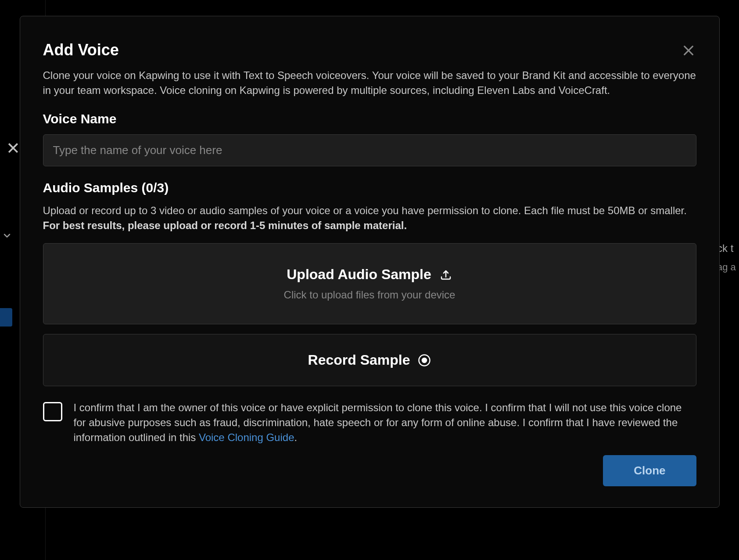 The width and height of the screenshot is (739, 560). I want to click on voice-name-input, so click(370, 150).